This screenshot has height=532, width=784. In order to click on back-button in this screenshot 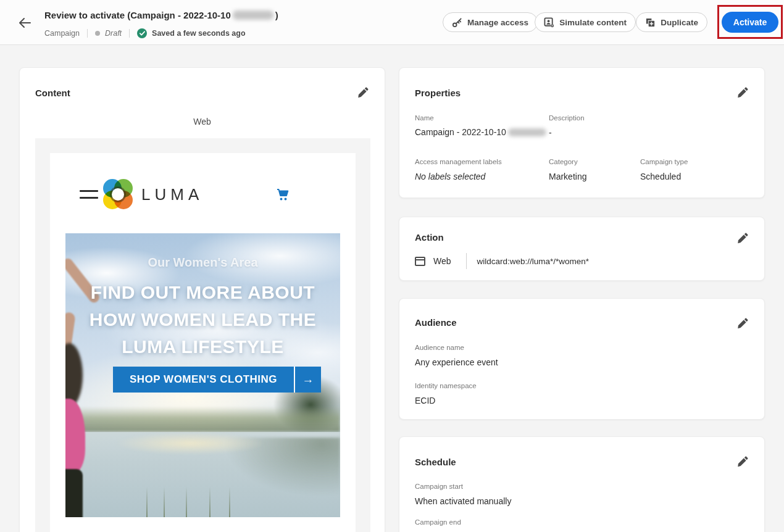, I will do `click(25, 23)`.